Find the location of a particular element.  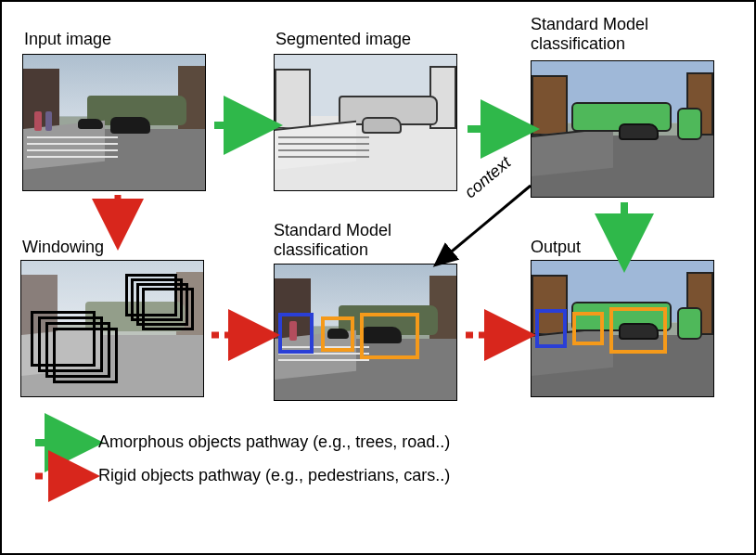

legend-arrow-green-icon is located at coordinates (60, 445).